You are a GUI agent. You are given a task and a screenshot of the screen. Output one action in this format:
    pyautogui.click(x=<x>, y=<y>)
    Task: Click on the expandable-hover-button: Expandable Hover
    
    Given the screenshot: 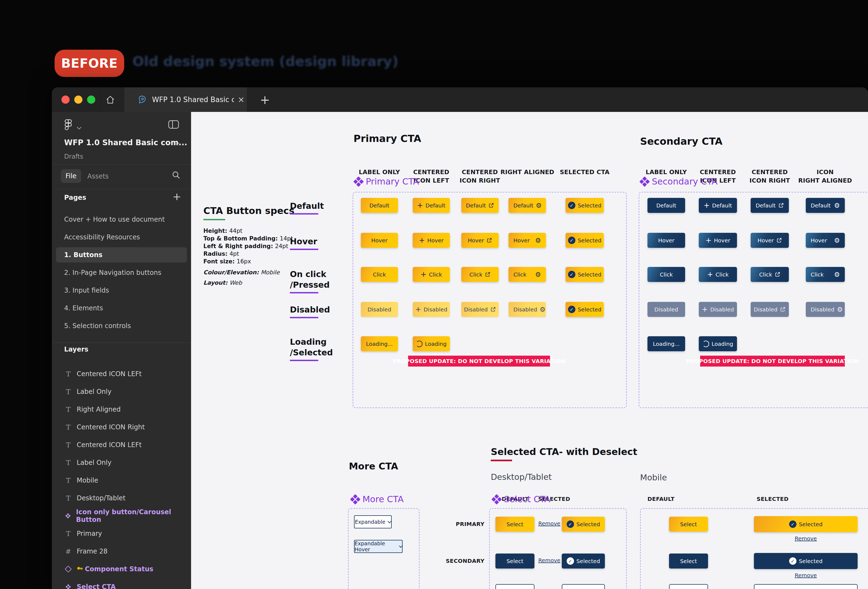 What is the action you would take?
    pyautogui.click(x=378, y=546)
    